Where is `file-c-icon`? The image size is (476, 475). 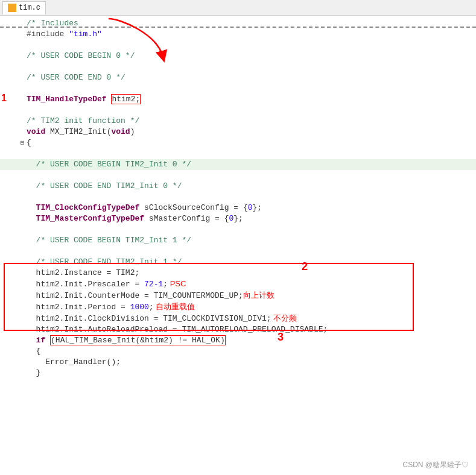
file-c-icon is located at coordinates (12, 8).